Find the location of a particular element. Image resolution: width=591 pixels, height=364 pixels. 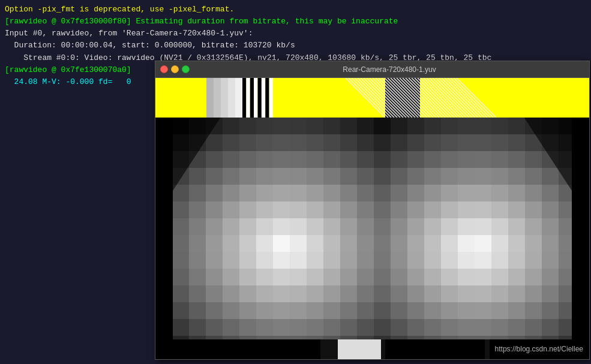

terminal-line-1: Option -pix_fmt is deprecated, use -pixe… is located at coordinates (295, 10).